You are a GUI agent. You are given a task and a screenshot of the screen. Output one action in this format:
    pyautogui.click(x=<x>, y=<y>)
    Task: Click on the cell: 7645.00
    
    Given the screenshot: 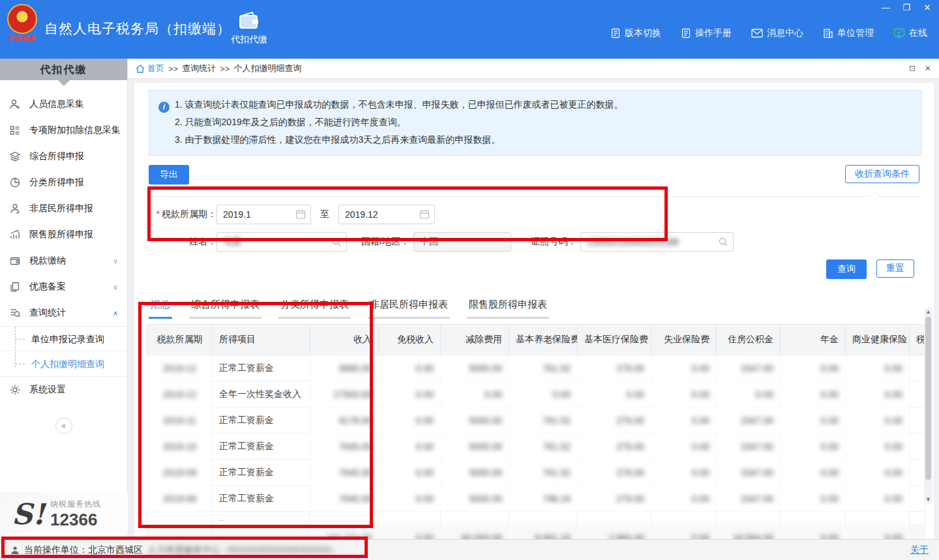 What is the action you would take?
    pyautogui.click(x=344, y=499)
    